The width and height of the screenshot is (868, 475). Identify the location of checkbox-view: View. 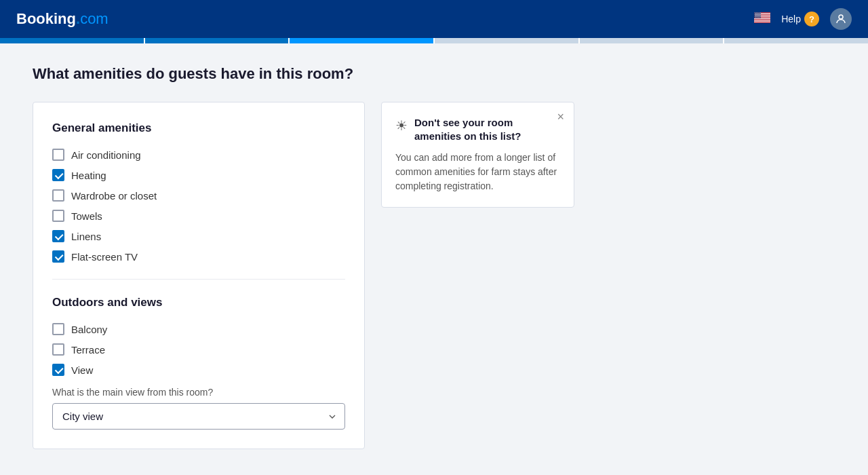
(199, 370).